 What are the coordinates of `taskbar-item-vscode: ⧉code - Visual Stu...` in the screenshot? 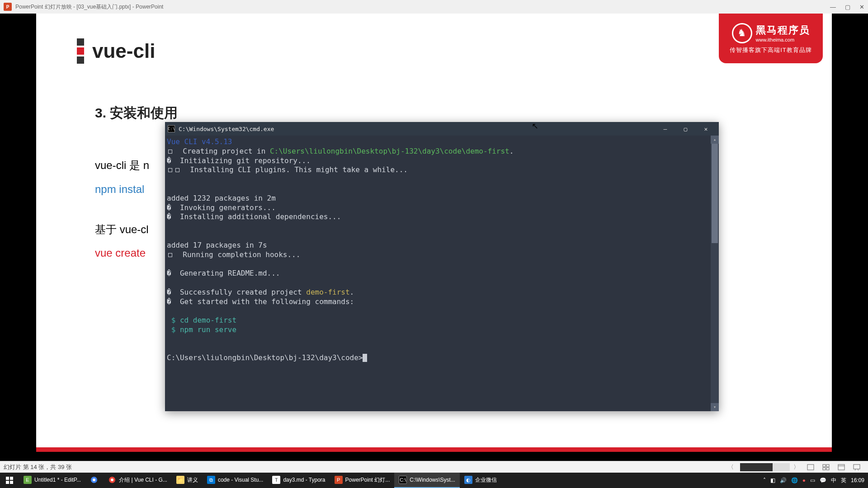 It's located at (235, 480).